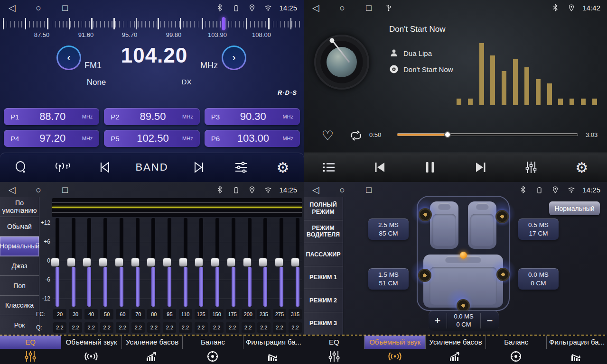 The image size is (607, 364). Describe the element at coordinates (138, 314) in the screenshot. I see `fc-value: 70` at that location.